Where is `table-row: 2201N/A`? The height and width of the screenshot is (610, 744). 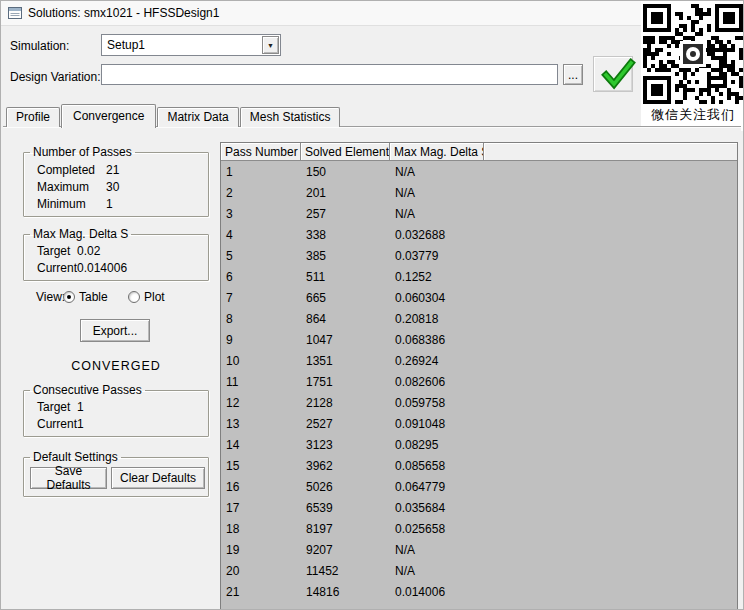
table-row: 2201N/A is located at coordinates (479, 192).